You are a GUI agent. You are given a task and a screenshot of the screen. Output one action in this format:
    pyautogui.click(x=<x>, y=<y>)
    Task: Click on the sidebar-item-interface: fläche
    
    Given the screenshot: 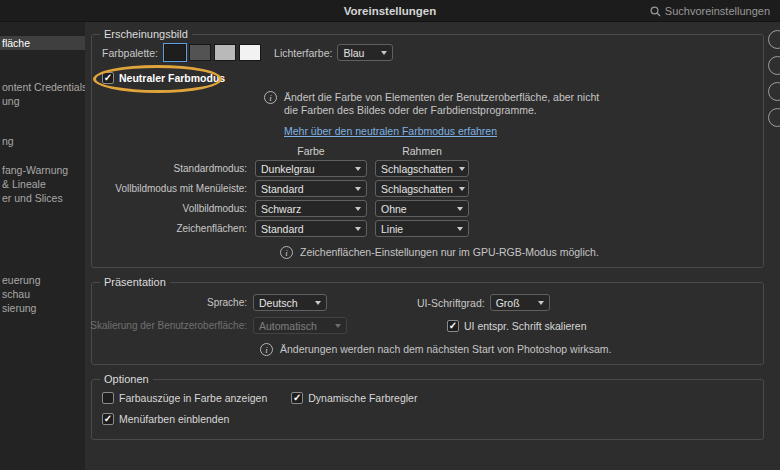 What is the action you would take?
    pyautogui.click(x=42, y=43)
    